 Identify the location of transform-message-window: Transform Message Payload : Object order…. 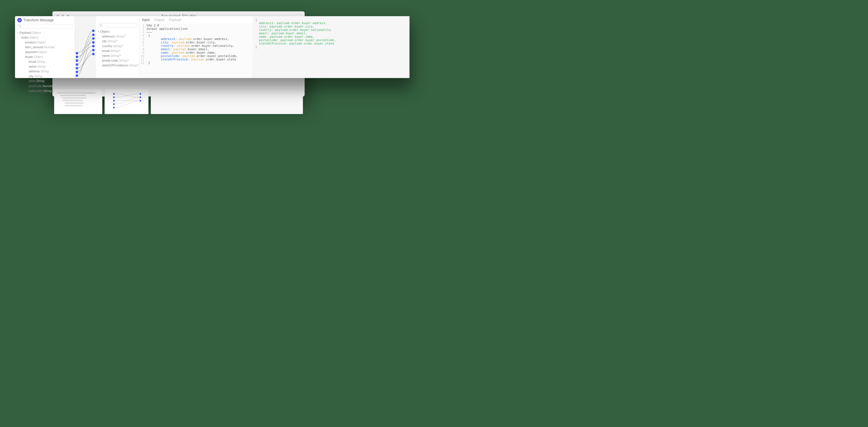
(212, 47).